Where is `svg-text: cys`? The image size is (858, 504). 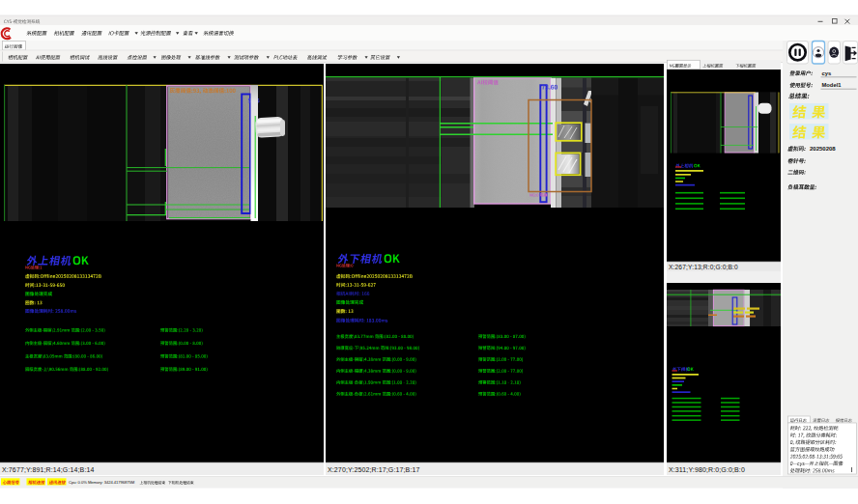 svg-text: cys is located at coordinates (827, 73).